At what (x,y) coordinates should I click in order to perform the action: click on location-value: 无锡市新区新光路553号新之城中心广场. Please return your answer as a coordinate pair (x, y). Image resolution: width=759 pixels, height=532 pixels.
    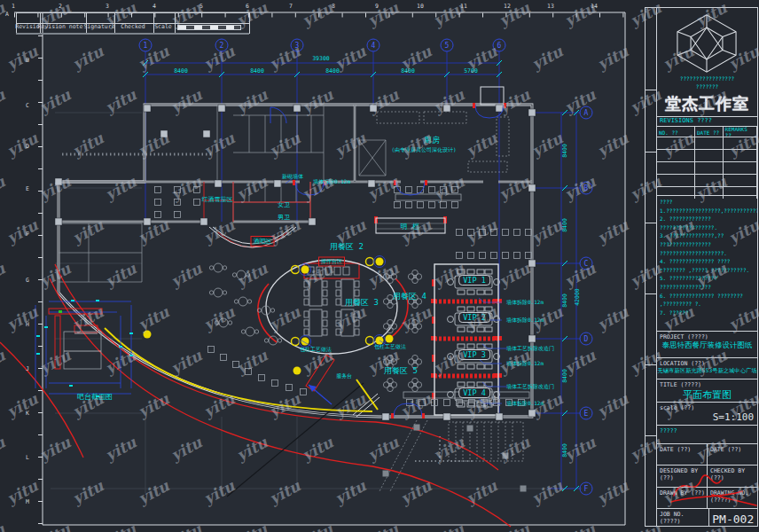
    Looking at the image, I should click on (708, 371).